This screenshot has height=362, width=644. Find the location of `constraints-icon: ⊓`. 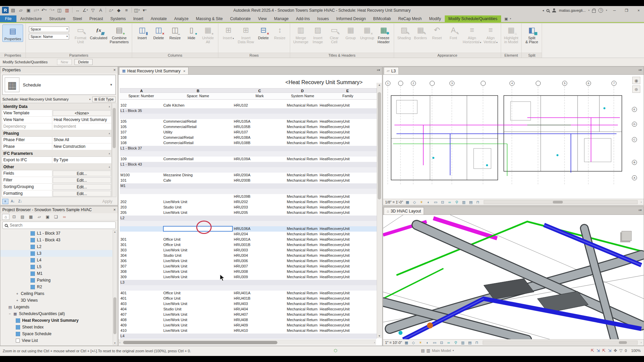

constraints-icon: ⊓ is located at coordinates (478, 202).